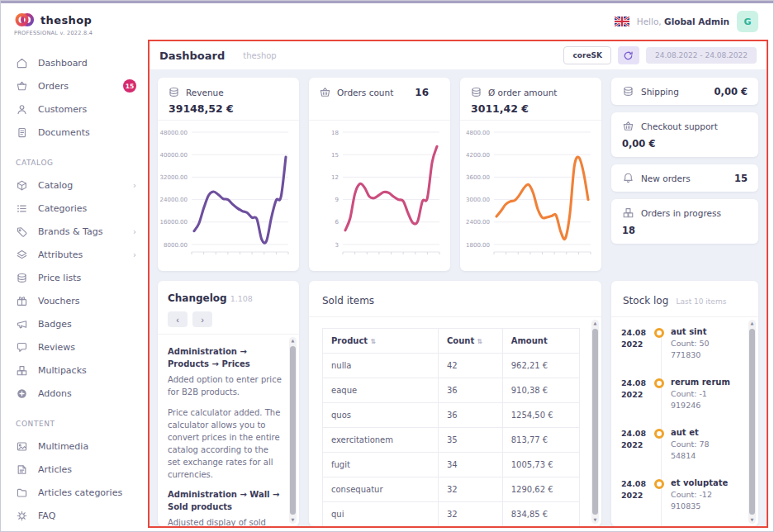  What do you see at coordinates (540, 341) in the screenshot?
I see `table-column-header: Amount` at bounding box center [540, 341].